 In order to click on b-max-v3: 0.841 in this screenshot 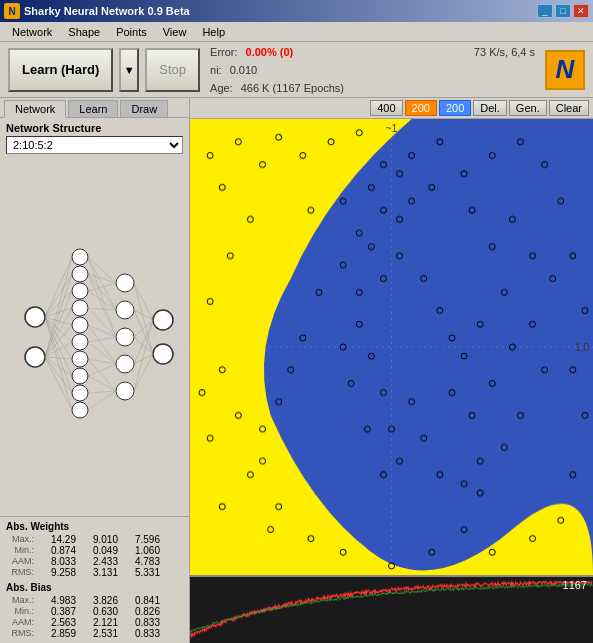, I will do `click(141, 600)`.